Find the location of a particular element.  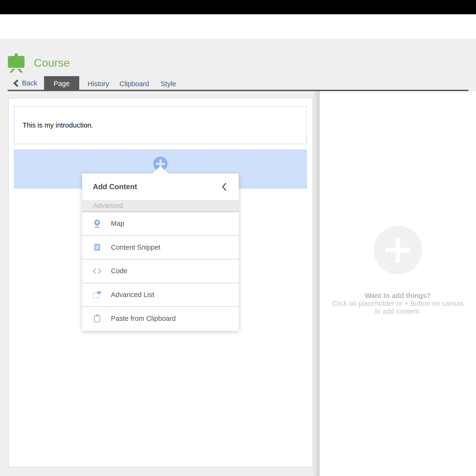

menu-item-label: Paste from Clipboard is located at coordinates (143, 319).